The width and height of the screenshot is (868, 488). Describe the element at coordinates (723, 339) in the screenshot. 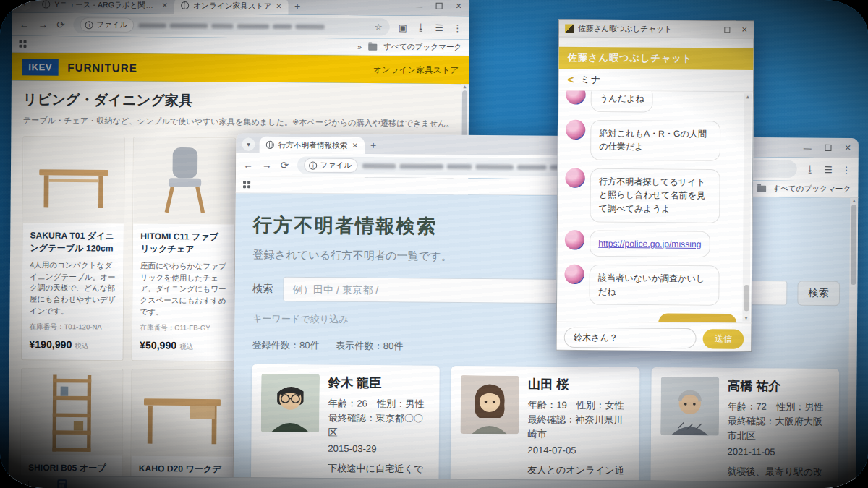

I see `send-button: 送信` at that location.